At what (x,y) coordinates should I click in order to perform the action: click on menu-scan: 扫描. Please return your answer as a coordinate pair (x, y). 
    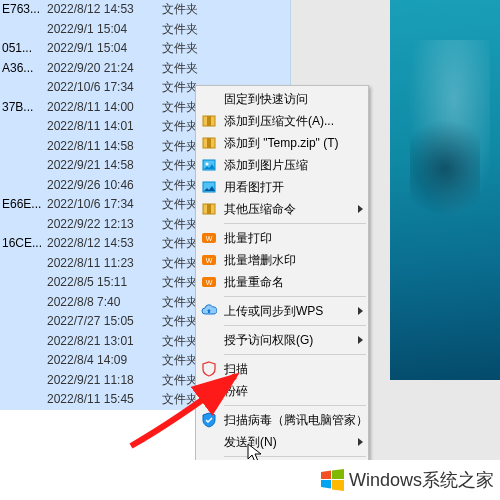
    Looking at the image, I should click on (282, 369).